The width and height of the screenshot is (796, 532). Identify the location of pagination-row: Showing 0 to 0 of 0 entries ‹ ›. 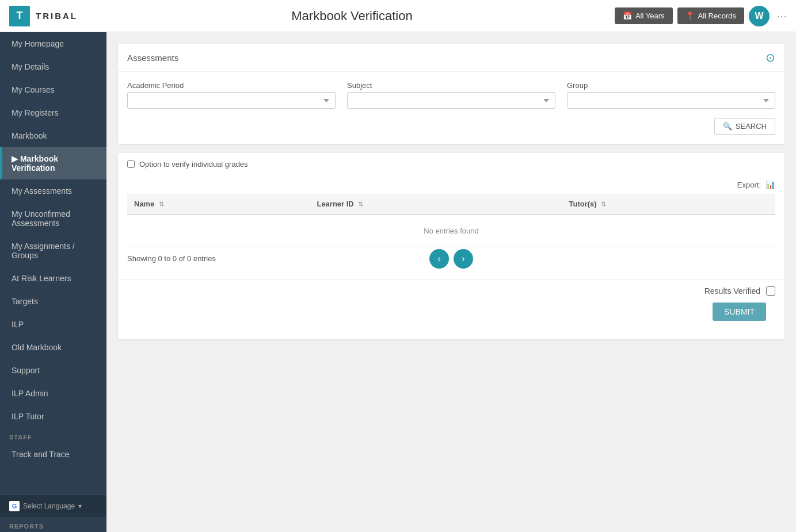
(451, 259).